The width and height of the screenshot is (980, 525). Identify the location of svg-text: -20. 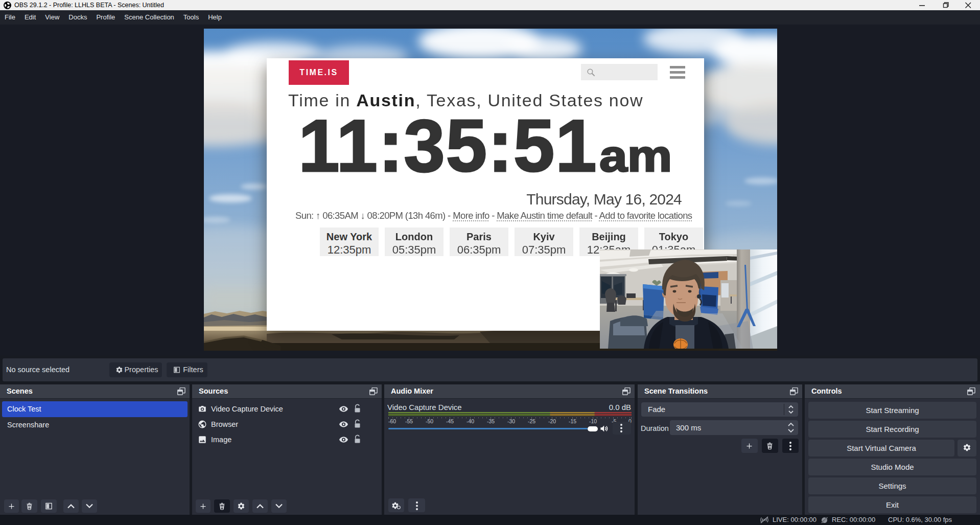
(552, 421).